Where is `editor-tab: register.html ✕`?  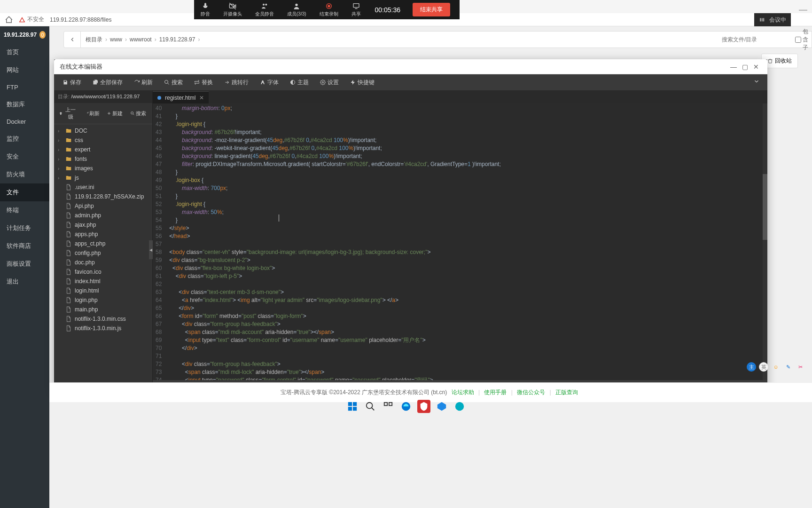 editor-tab: register.html ✕ is located at coordinates (180, 97).